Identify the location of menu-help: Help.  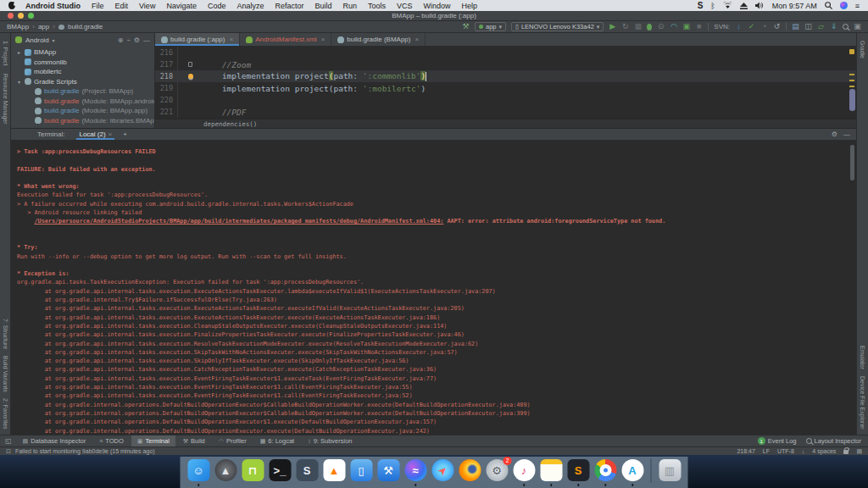
(470, 6).